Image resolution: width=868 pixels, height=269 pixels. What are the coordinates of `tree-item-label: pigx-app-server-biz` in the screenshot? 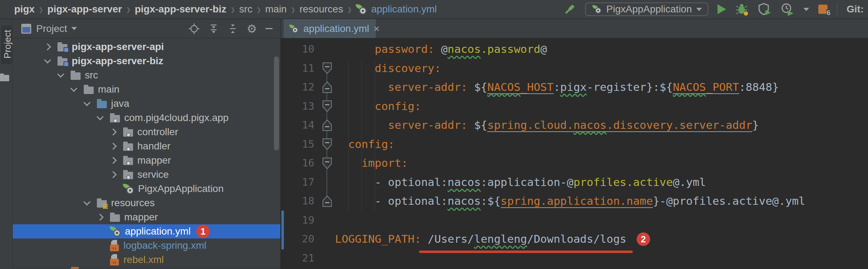 It's located at (117, 61).